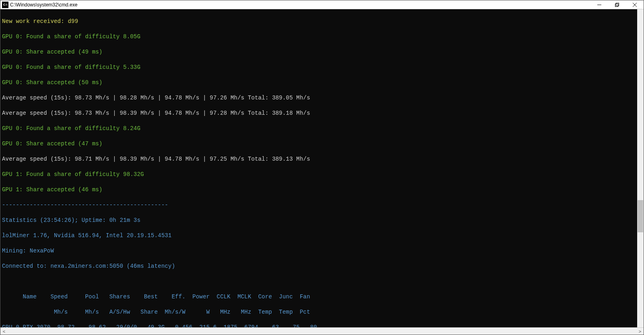 This screenshot has width=644, height=335. What do you see at coordinates (319, 22) in the screenshot?
I see `log-line: New work received: d99` at bounding box center [319, 22].